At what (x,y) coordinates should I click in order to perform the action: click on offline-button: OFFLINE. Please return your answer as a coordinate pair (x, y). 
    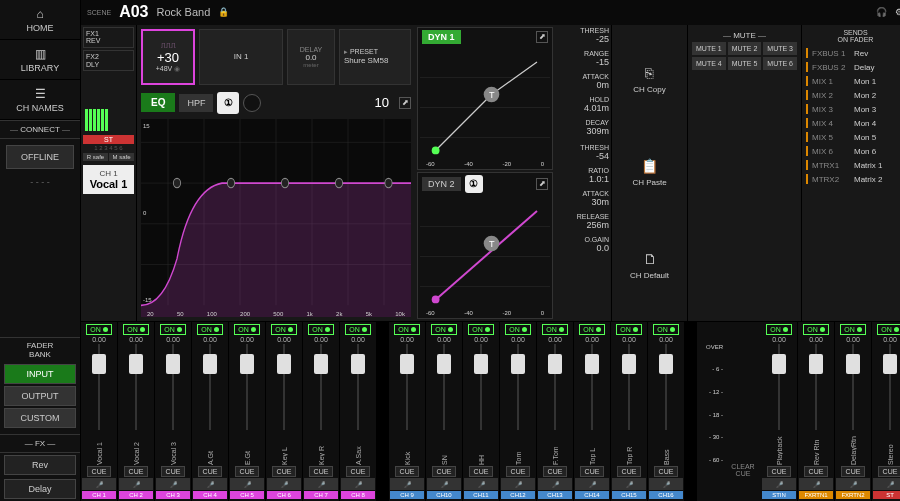
    Looking at the image, I should click on (40, 157).